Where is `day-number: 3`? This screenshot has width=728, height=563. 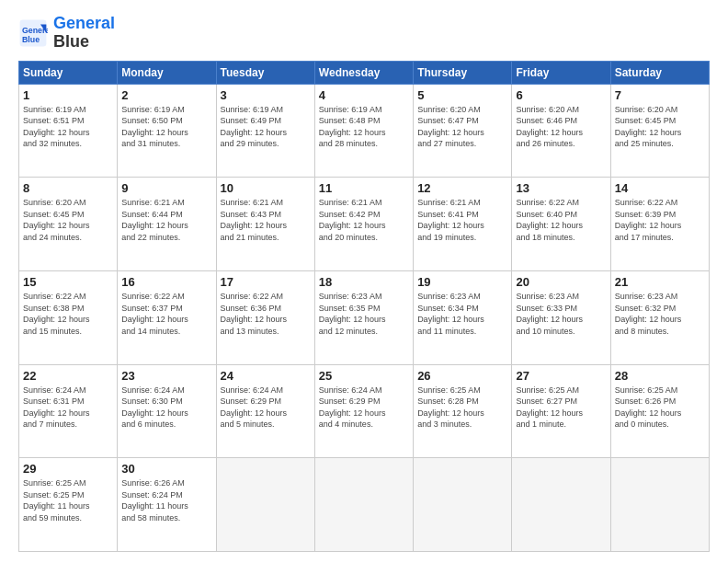
day-number: 3 is located at coordinates (266, 96).